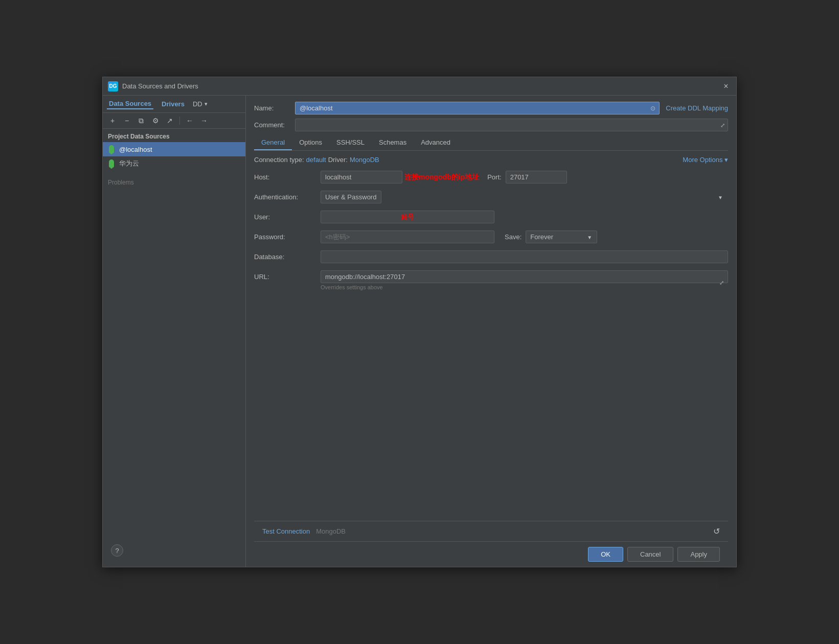 The image size is (839, 644). I want to click on save-label: Save:, so click(513, 237).